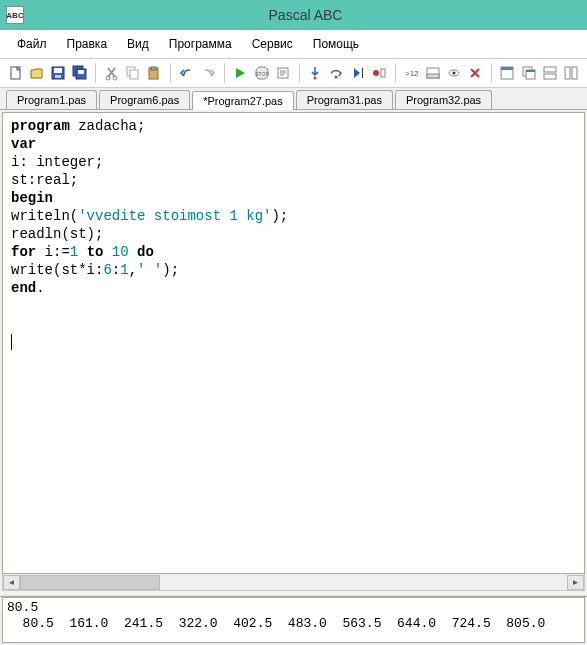 This screenshot has height=645, width=587. What do you see at coordinates (294, 44) in the screenshot?
I see `menubar: Файл Правка Вид Программа Сервис Помощь` at bounding box center [294, 44].